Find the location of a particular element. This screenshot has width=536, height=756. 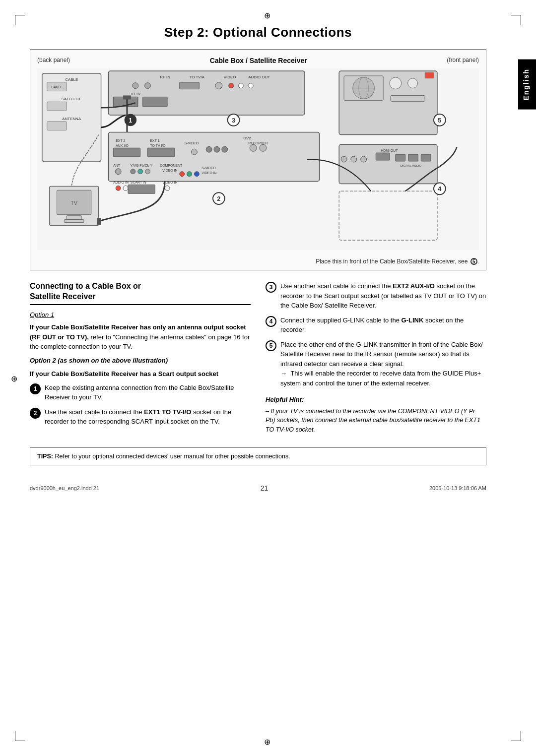

svg-text: AUDIO IN is located at coordinates (121, 183).